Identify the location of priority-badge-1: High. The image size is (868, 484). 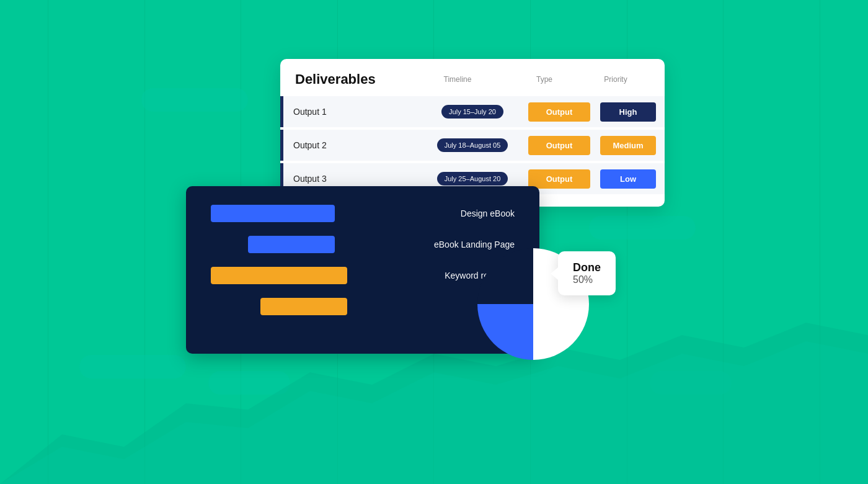
(631, 112).